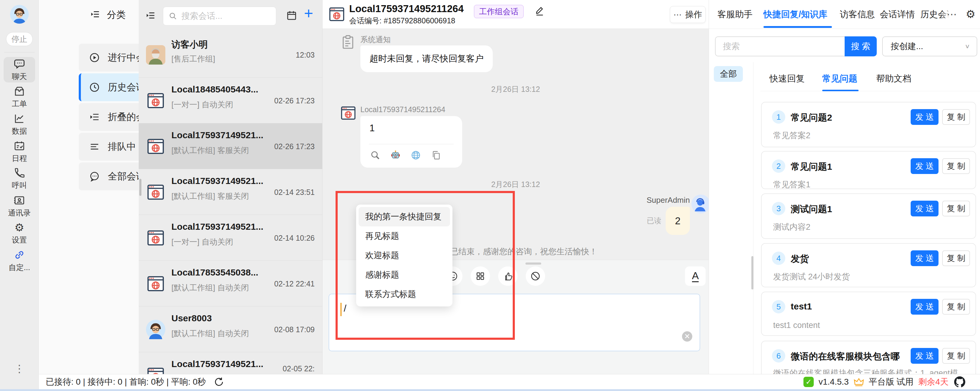 Image resolution: width=980 pixels, height=391 pixels. Describe the element at coordinates (224, 16) in the screenshot. I see `conversation-search-input` at that location.